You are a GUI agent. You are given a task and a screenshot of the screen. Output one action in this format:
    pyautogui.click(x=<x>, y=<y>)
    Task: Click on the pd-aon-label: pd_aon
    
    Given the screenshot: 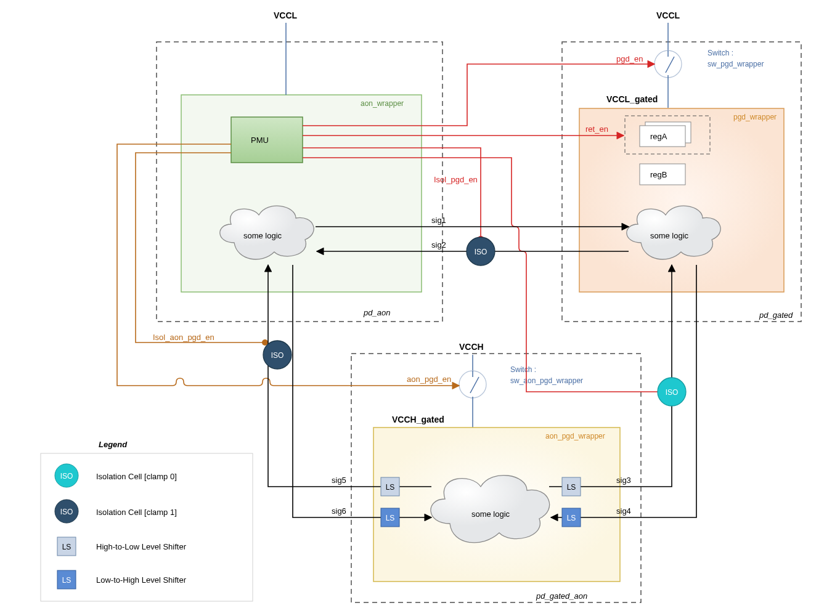 What is the action you would take?
    pyautogui.click(x=377, y=313)
    